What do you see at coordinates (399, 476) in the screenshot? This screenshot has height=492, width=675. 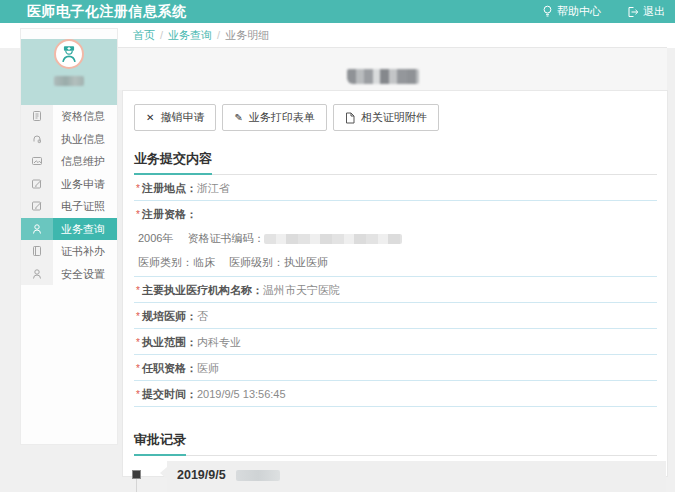 I see `approval-timeline: 2019/9/5 ✔提交成功` at bounding box center [399, 476].